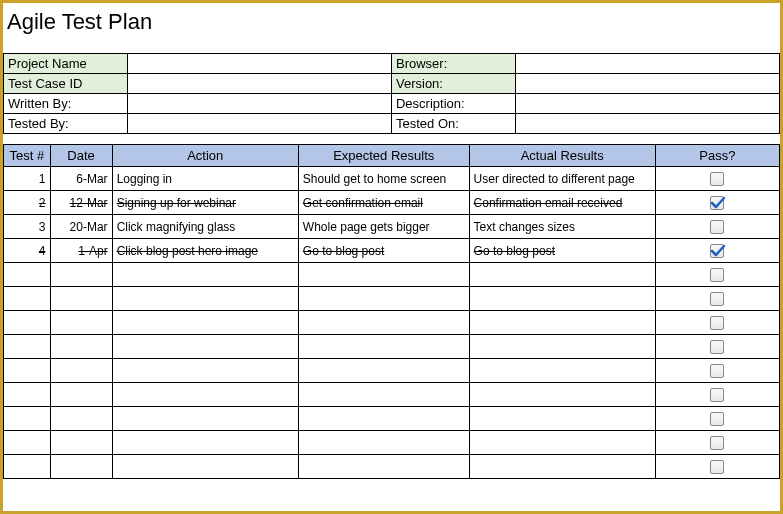 Image resolution: width=783 pixels, height=514 pixels. What do you see at coordinates (453, 124) in the screenshot?
I see `meta-label-right: Tested On:` at bounding box center [453, 124].